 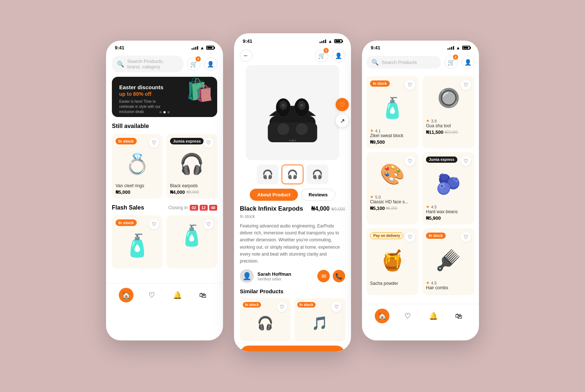 What do you see at coordinates (324, 276) in the screenshot?
I see `contact-email-btn: ✉` at bounding box center [324, 276].